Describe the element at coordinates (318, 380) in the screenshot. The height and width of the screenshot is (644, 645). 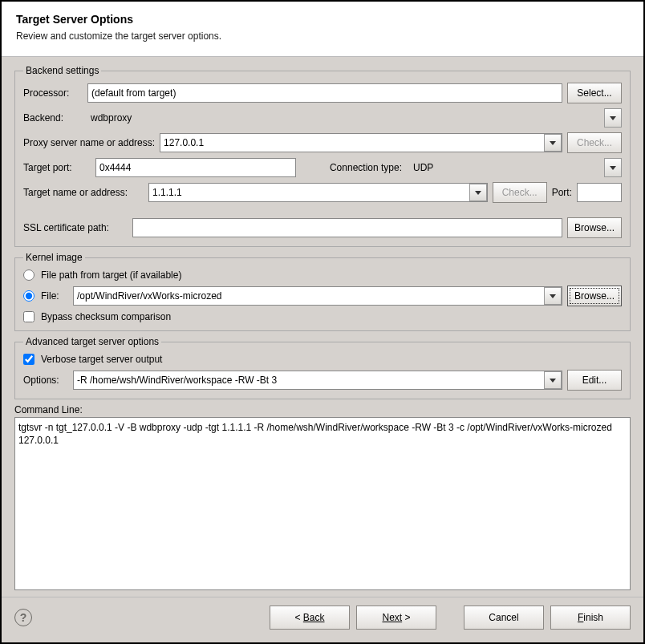
I see `options-combo` at that location.